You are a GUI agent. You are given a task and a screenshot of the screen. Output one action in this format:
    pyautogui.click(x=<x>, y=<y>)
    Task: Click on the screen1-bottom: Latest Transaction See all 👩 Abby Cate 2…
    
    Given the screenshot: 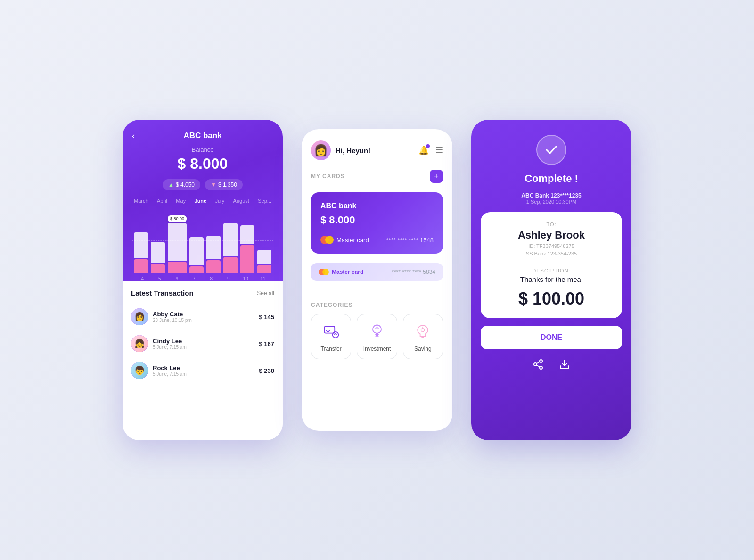 What is the action you would take?
    pyautogui.click(x=203, y=361)
    